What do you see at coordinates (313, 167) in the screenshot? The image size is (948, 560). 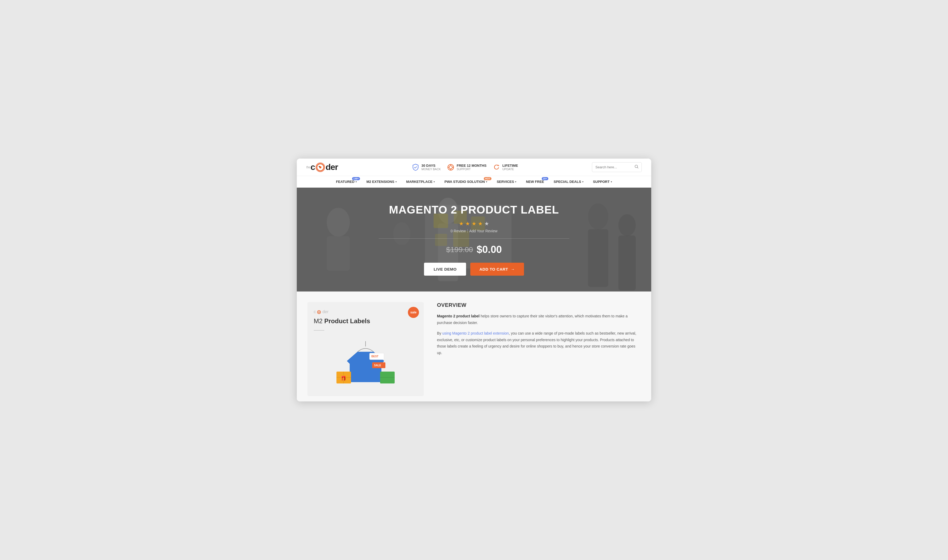 I see `logo-text: c` at bounding box center [313, 167].